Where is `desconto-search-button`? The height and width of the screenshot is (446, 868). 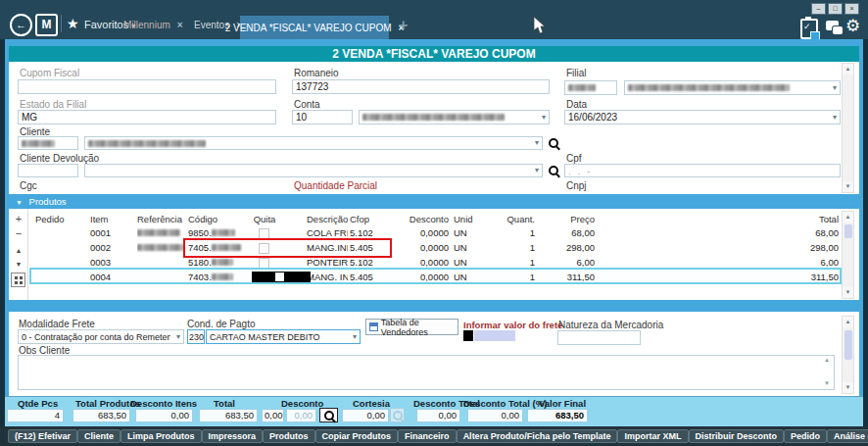 desconto-search-button is located at coordinates (329, 416).